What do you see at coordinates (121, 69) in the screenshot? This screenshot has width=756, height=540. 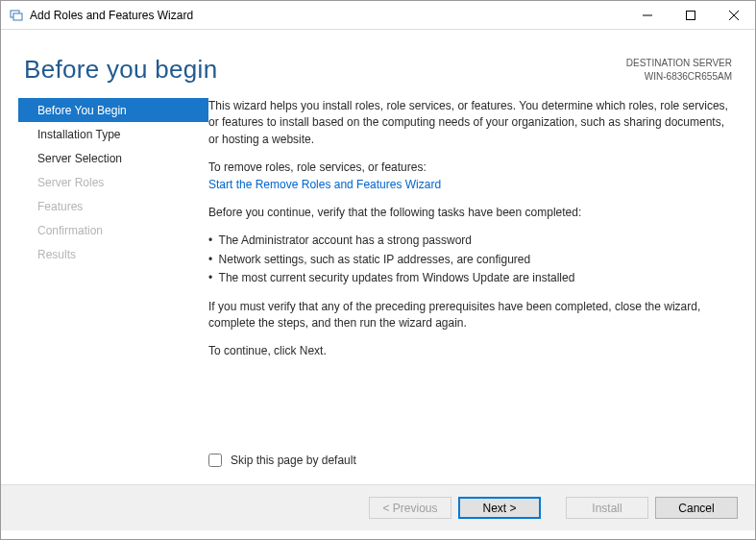 I see `page-title: Before you begin` at bounding box center [121, 69].